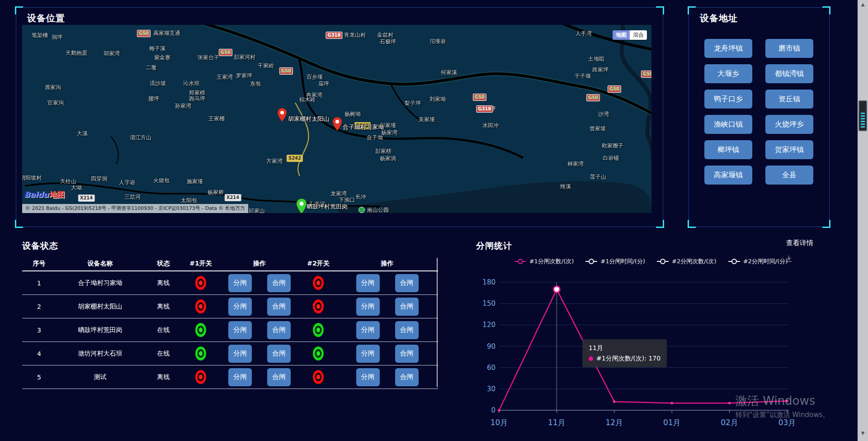 Image resolution: width=868 pixels, height=441 pixels. What do you see at coordinates (100, 377) in the screenshot?
I see `device-name: 测试` at bounding box center [100, 377].